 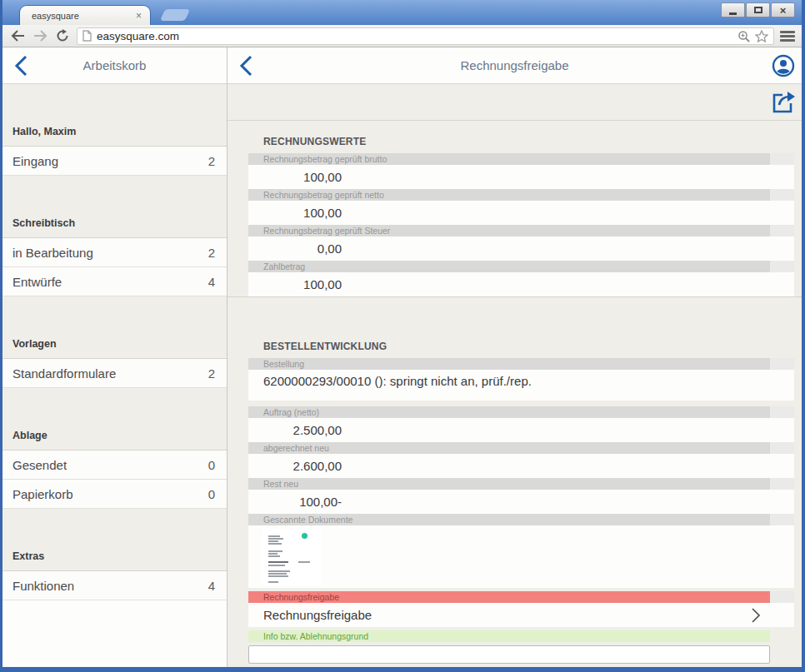 What do you see at coordinates (522, 213) in the screenshot?
I see `field-value-netto: 100,00` at bounding box center [522, 213].